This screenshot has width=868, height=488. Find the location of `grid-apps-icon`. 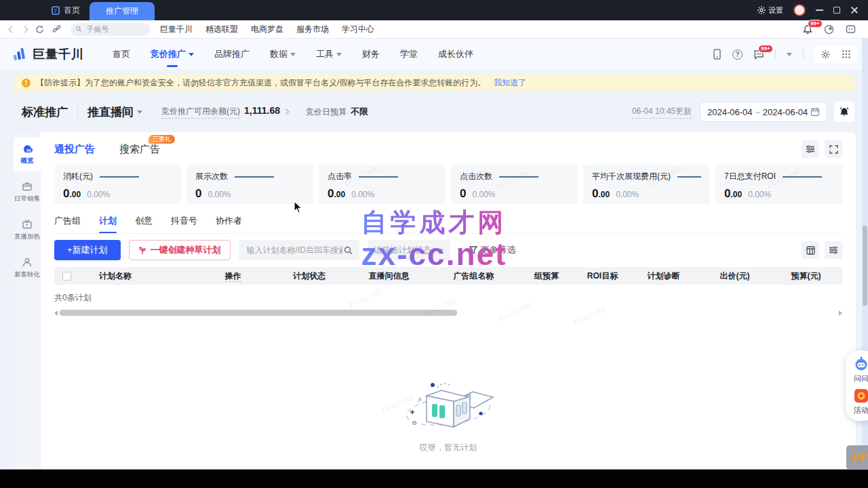

grid-apps-icon is located at coordinates (846, 54).